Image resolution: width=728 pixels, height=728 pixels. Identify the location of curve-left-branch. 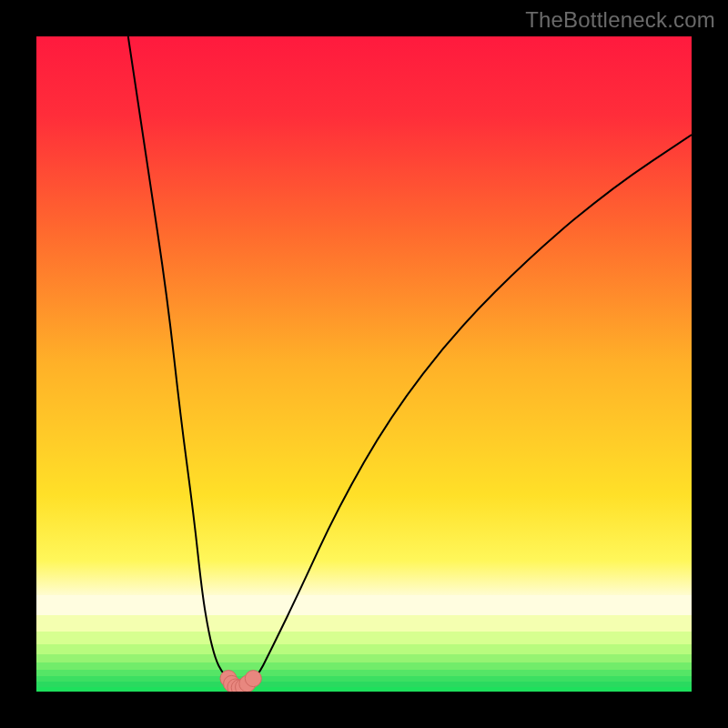
(178, 358).